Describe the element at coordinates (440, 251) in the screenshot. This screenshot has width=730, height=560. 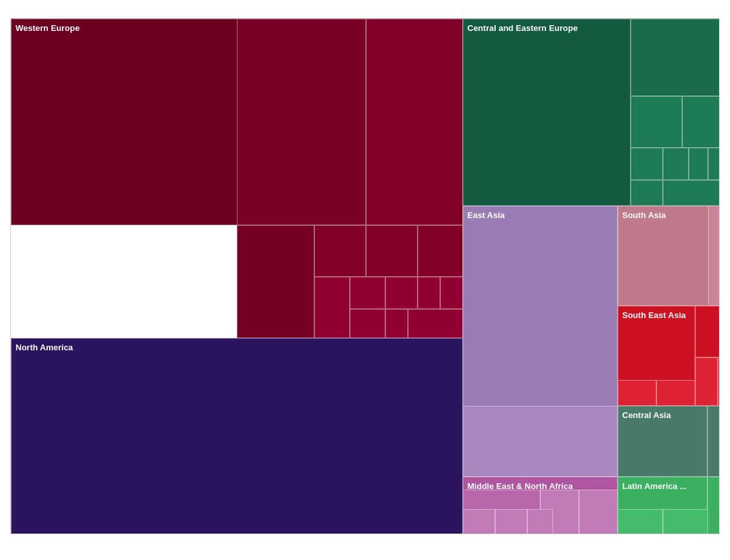
I see `treemap-cell-we-row2-sub4` at that location.